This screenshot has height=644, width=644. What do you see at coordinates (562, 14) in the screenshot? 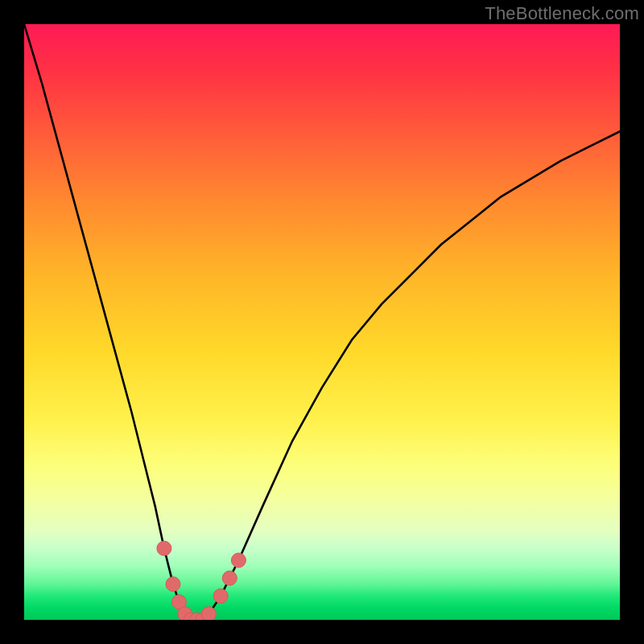
I see `watermark-text: TheBottleneck.com` at bounding box center [562, 14].